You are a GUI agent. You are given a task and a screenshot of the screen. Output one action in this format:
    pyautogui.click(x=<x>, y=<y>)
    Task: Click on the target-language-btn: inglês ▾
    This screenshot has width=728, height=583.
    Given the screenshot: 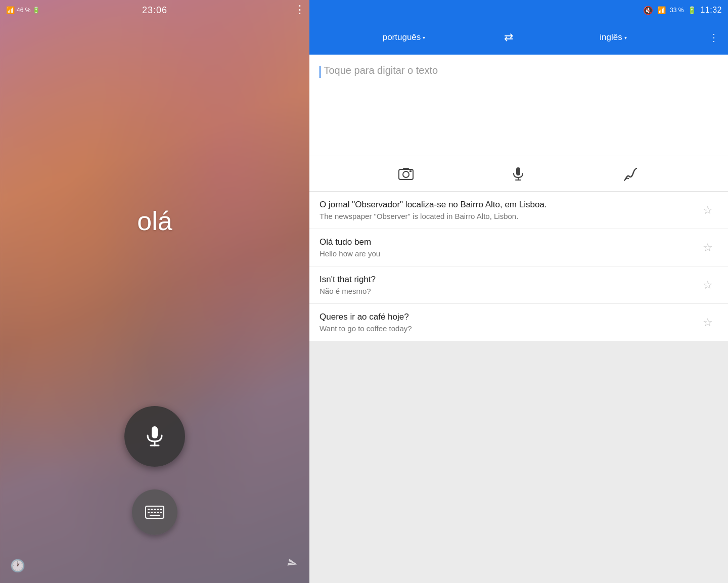 What is the action you would take?
    pyautogui.click(x=613, y=37)
    